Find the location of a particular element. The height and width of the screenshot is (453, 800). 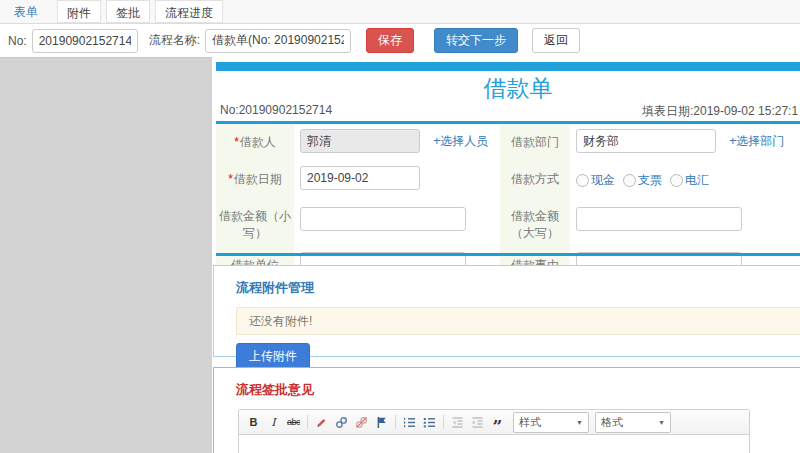

action-toolbar: No: 流程名称: 保存 转交下一步 返回 is located at coordinates (400, 40).